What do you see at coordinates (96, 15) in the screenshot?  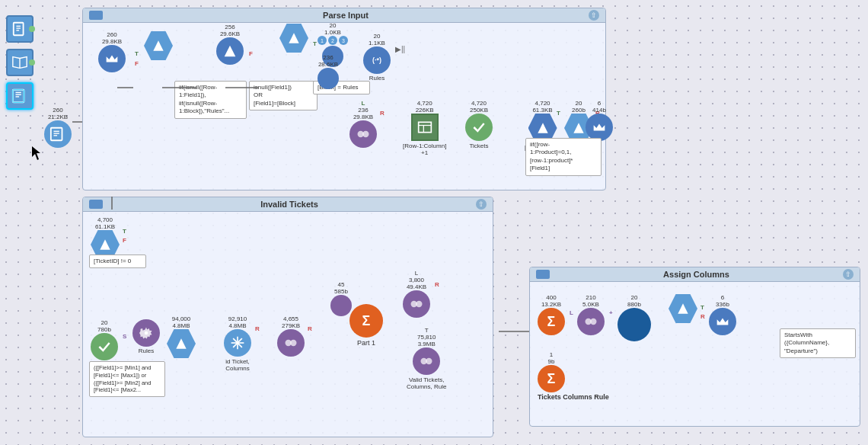 I see `parse-input-blue-bar` at bounding box center [96, 15].